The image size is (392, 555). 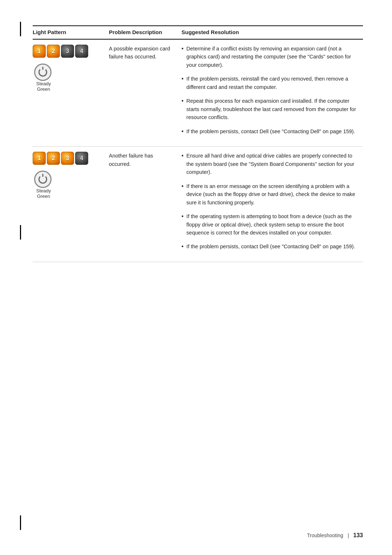 What do you see at coordinates (69, 33) in the screenshot?
I see `col-header-light-pattern: Light Pattern` at bounding box center [69, 33].